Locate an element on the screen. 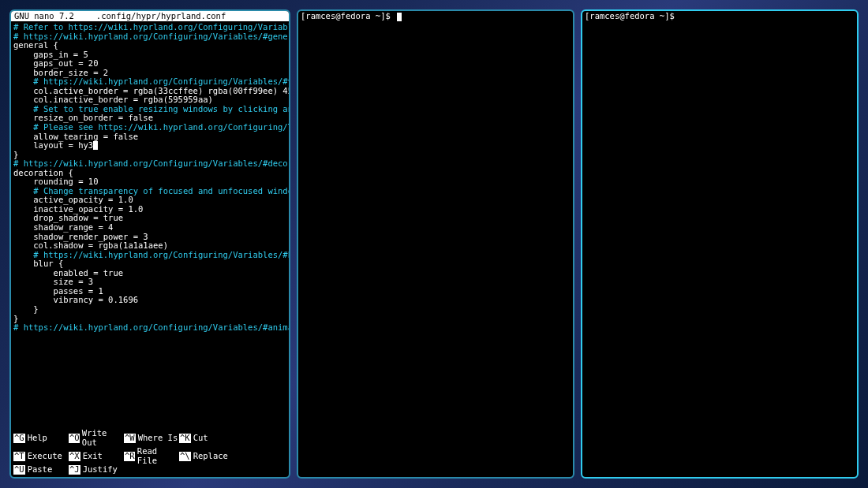 The image size is (868, 488). shortcut-label: Cut is located at coordinates (200, 438).